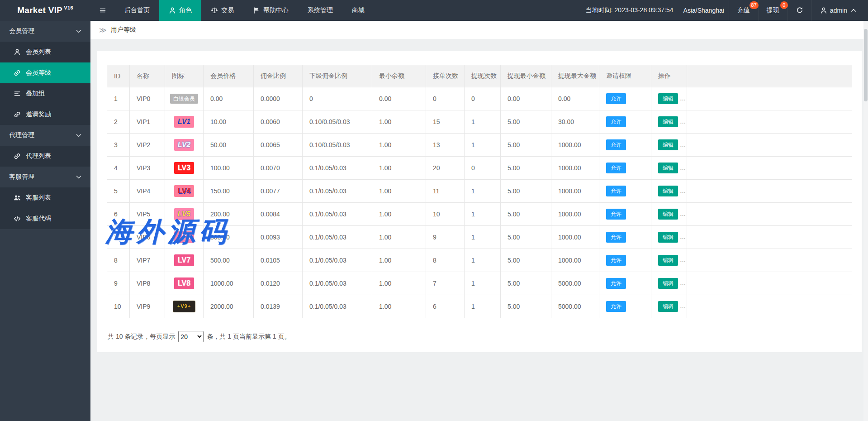 The width and height of the screenshot is (868, 421). What do you see at coordinates (773, 10) in the screenshot?
I see `withdraw-button: 提现 0` at bounding box center [773, 10].